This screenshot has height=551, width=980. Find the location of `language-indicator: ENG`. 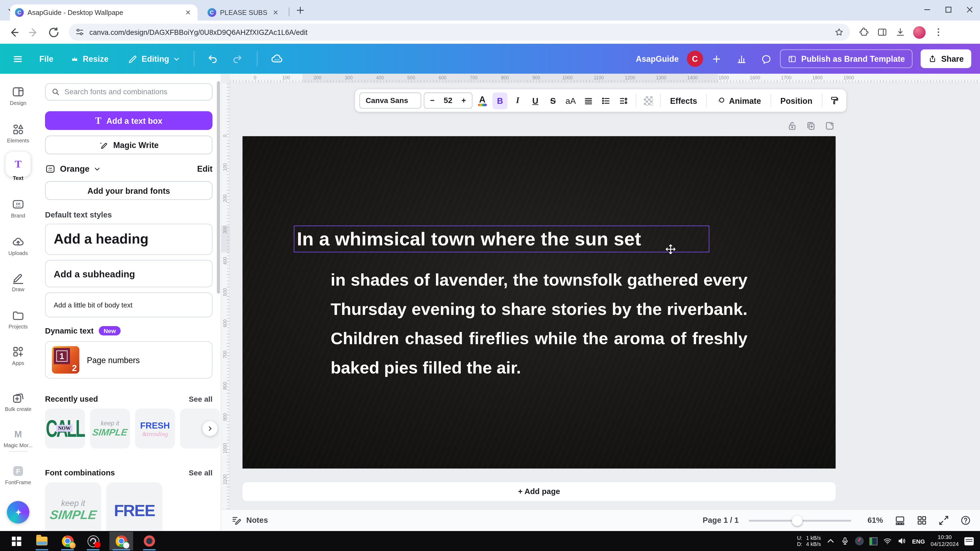

language-indicator: ENG is located at coordinates (918, 541).